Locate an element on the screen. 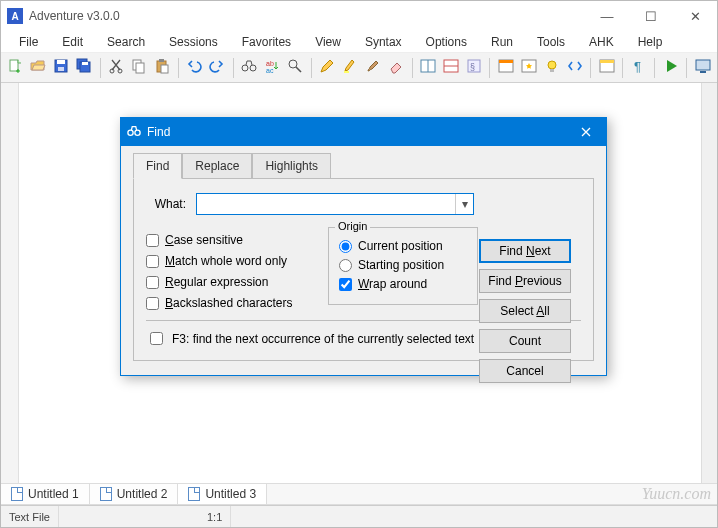 The width and height of the screenshot is (718, 528). regex-checkbox is located at coordinates (152, 282).